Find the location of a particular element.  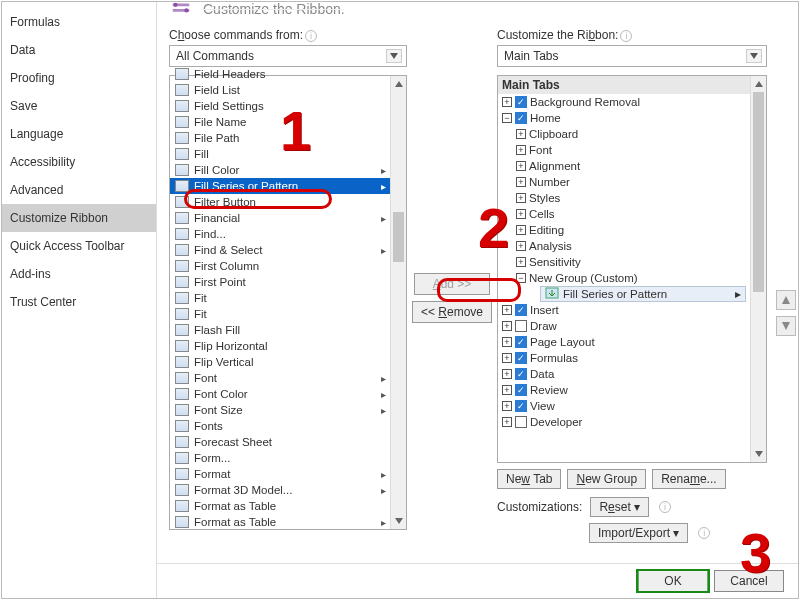

tree-tab: +Page Layout is located at coordinates (624, 342).